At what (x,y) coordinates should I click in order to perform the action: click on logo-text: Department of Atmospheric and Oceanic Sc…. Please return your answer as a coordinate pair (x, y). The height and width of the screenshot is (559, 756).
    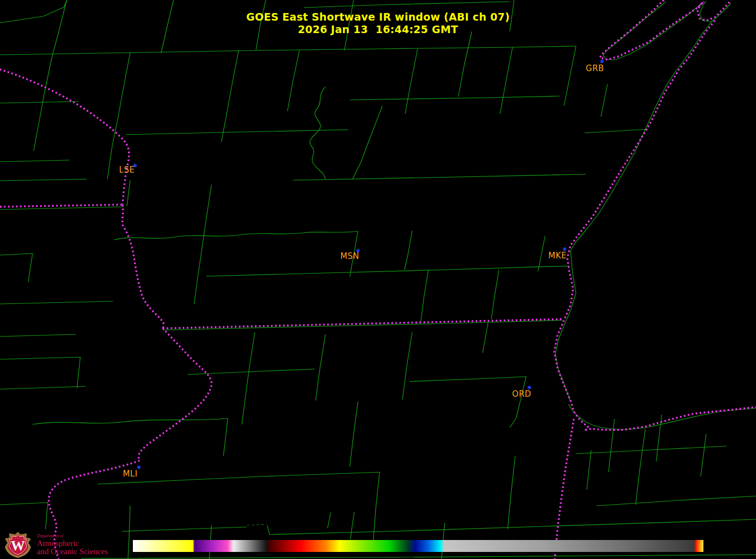
    Looking at the image, I should click on (73, 545).